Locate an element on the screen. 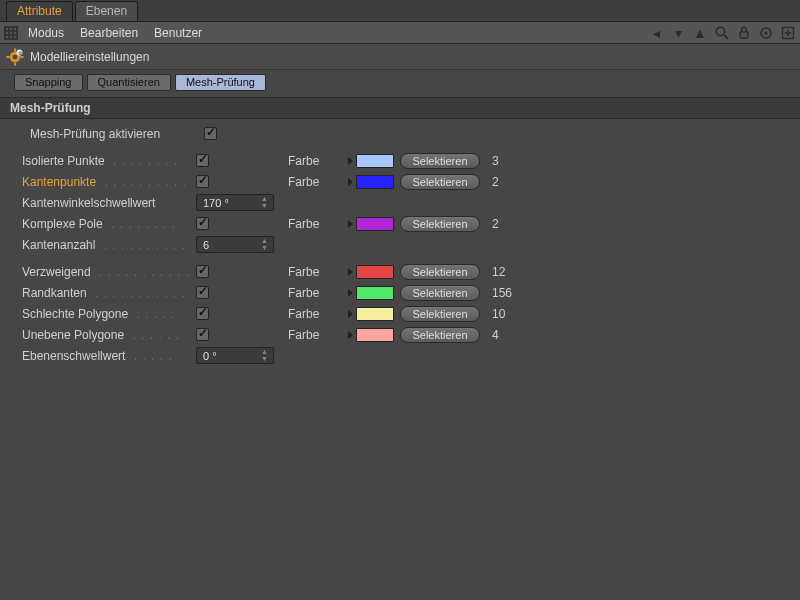  color-swatch-isolierte is located at coordinates (375, 161).